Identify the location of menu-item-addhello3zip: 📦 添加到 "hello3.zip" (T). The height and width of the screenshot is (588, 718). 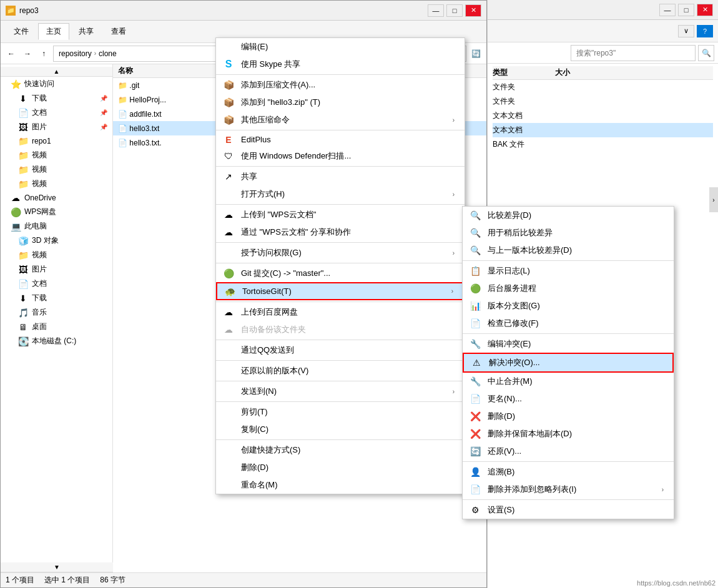
(340, 102).